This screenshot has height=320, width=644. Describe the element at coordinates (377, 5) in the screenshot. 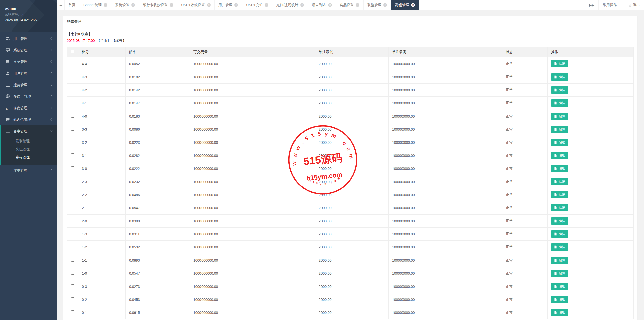

I see `tab: 联盟管理 ×` at that location.